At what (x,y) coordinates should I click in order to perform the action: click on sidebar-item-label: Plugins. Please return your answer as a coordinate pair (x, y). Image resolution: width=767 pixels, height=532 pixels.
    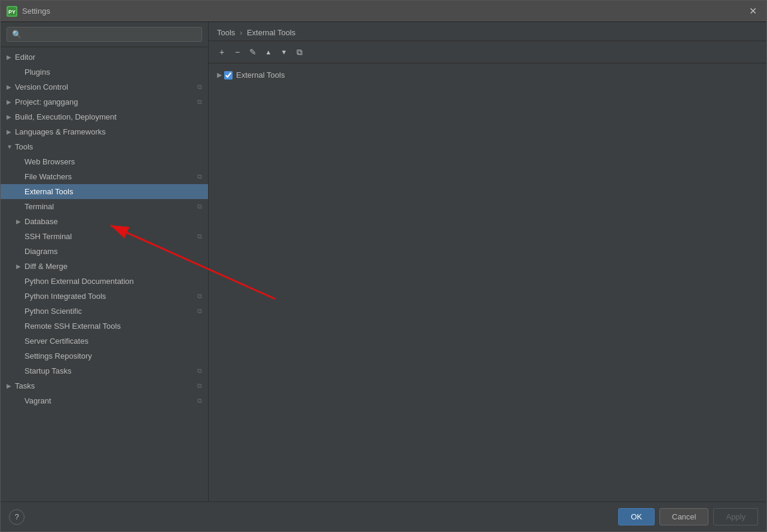
    Looking at the image, I should click on (37, 72).